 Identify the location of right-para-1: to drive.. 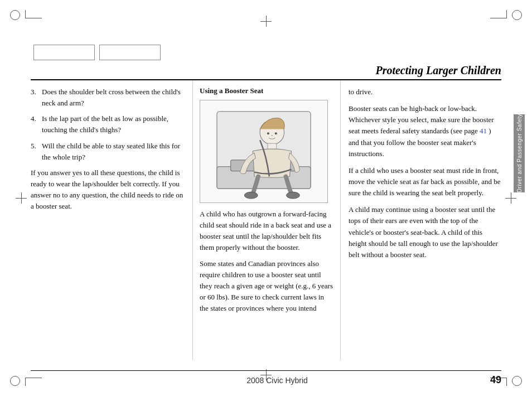
(425, 92).